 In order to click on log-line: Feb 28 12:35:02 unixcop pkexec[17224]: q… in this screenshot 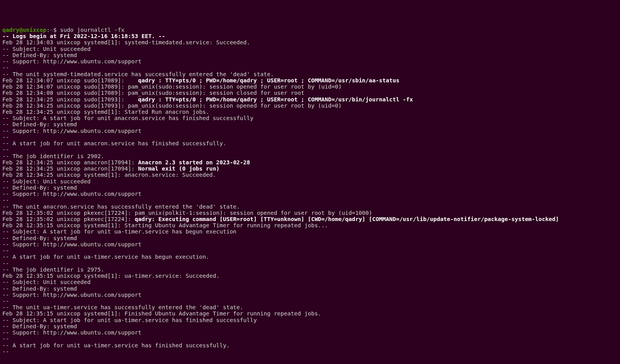, I will do `click(281, 219)`.